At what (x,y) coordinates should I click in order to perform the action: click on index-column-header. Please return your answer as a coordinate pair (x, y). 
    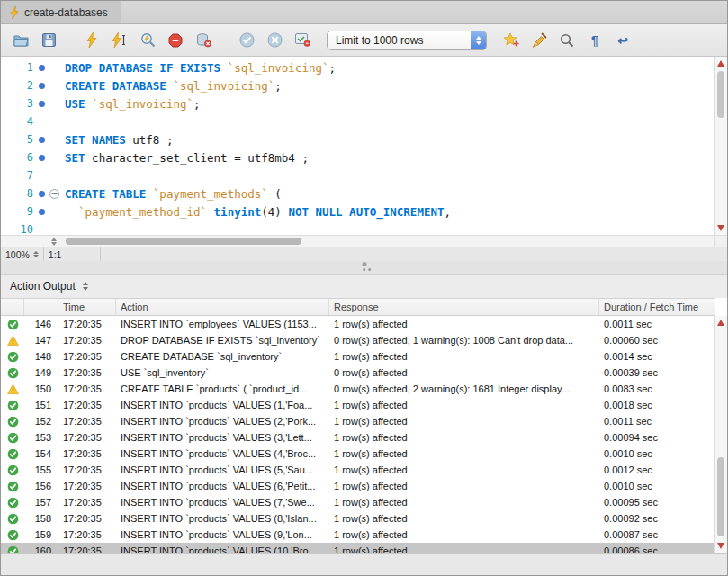
    Looking at the image, I should click on (41, 307).